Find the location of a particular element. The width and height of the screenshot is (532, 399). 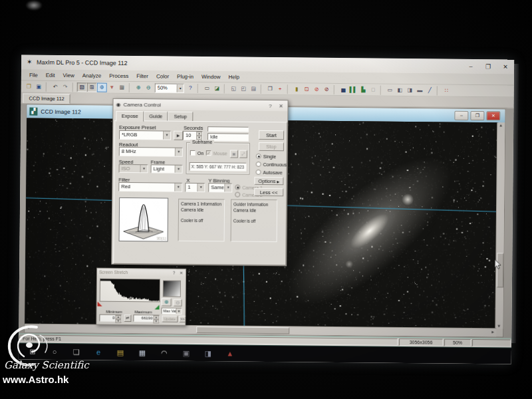

screen-stretch-icon: ▧ is located at coordinates (82, 87).